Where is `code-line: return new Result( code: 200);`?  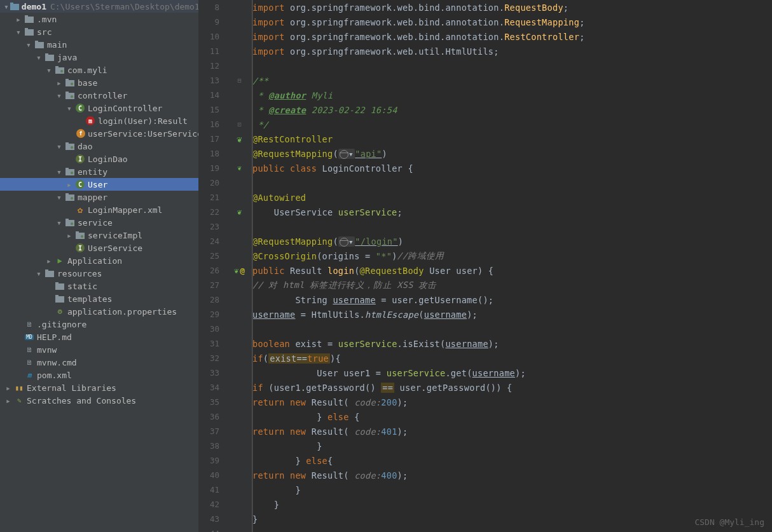 code-line: return new Result( code: 200); is located at coordinates (513, 402).